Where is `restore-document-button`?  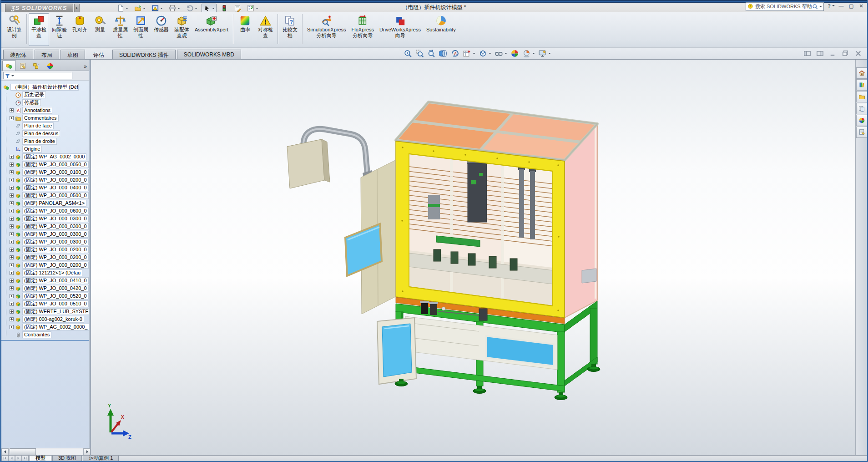 restore-document-button is located at coordinates (846, 54).